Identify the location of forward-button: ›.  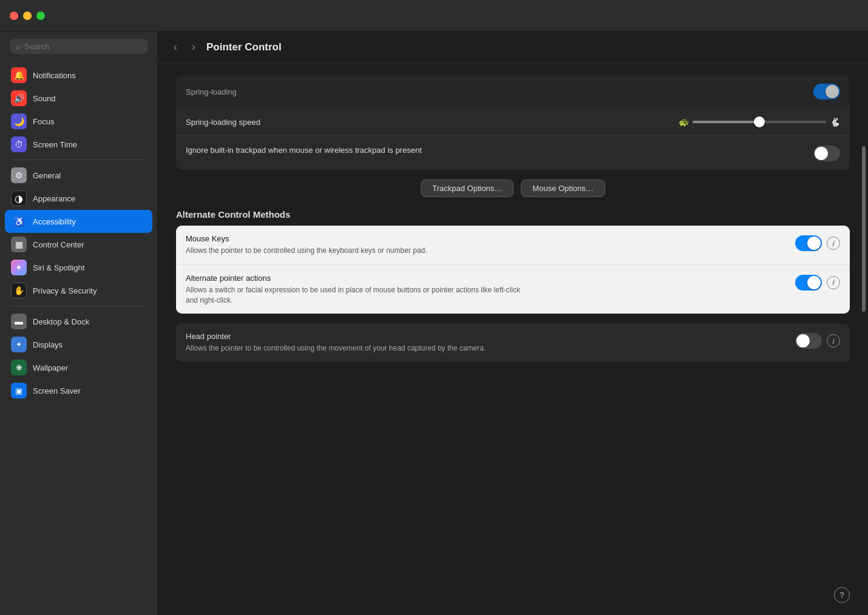
(194, 47).